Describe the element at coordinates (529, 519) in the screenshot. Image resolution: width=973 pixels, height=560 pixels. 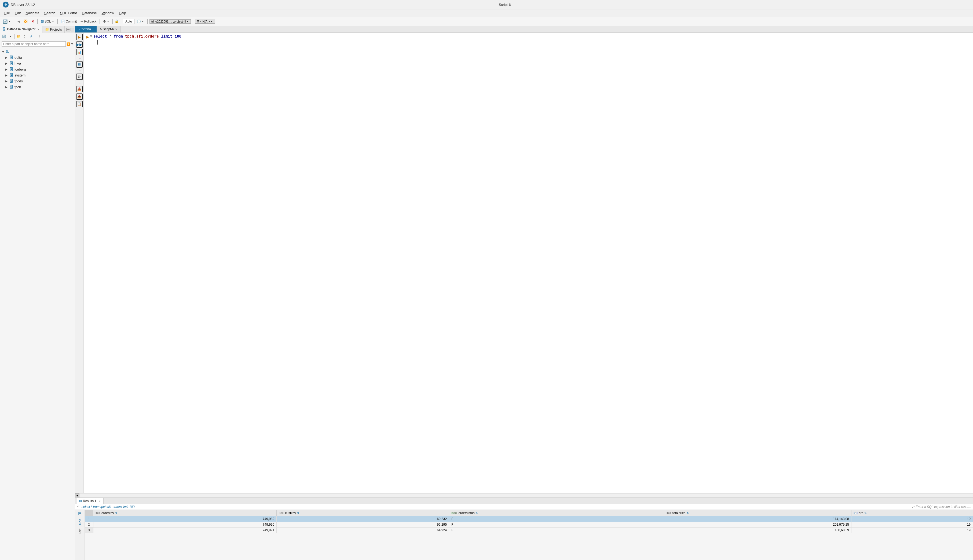
I see `table-row: 1 749,989 60,232 F 114,143.08 19` at that location.